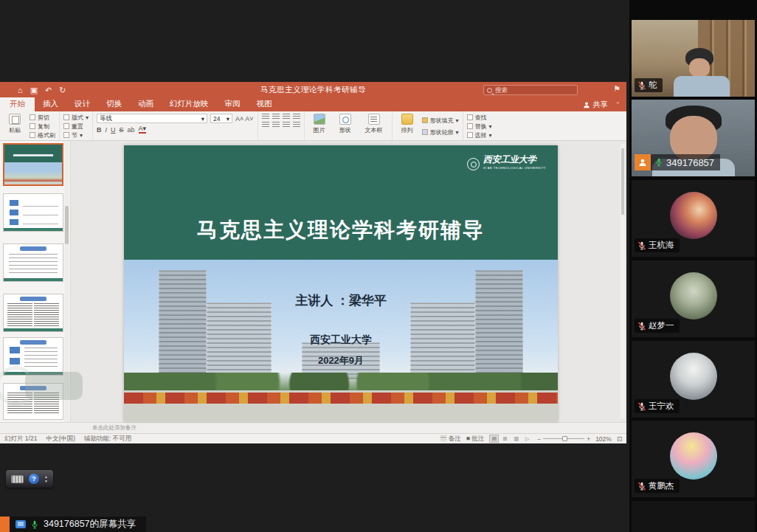 The image size is (757, 532). I want to click on participant-name-badge: 赵梦一, so click(657, 326).